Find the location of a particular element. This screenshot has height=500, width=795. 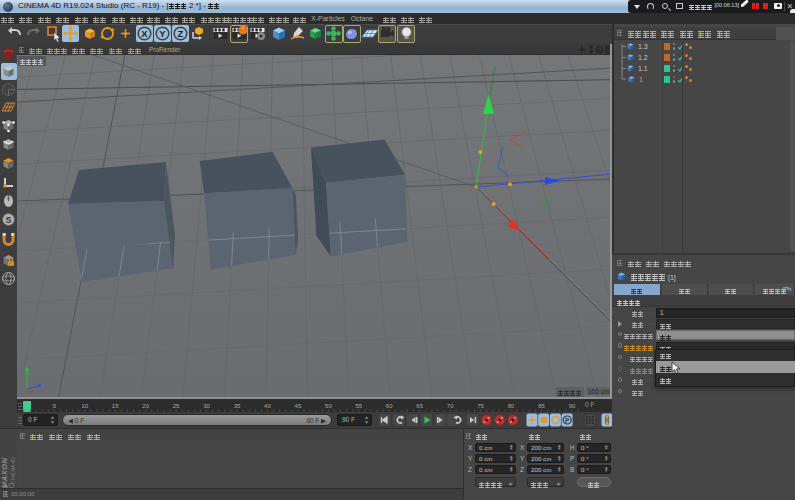

svg-text: 85 is located at coordinates (542, 406).